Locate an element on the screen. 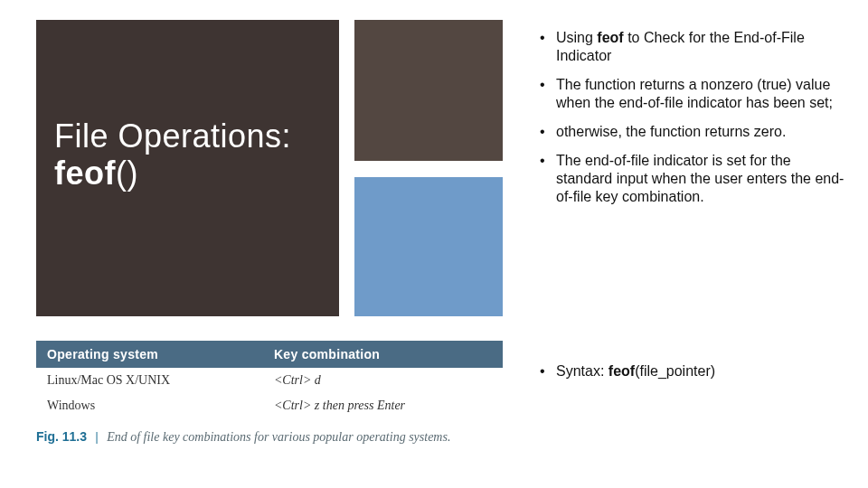  syntax-fn: feof is located at coordinates (622, 371).